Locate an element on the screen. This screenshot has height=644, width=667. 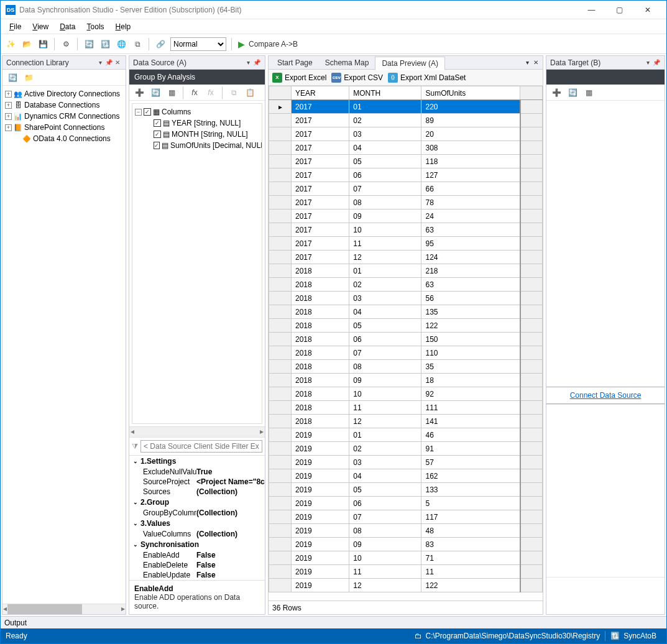
refresh-icon: 🔄 is located at coordinates (12, 78).